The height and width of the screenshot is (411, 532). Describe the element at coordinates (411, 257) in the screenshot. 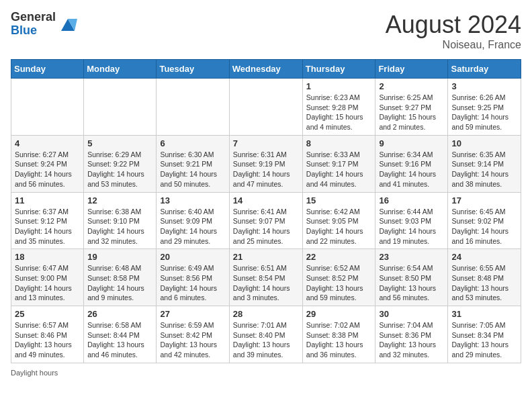

I see `day-number: 23` at that location.